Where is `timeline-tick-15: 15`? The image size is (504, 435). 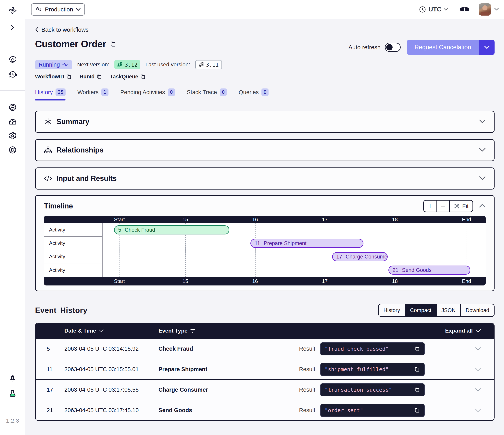
timeline-tick-15: 15 is located at coordinates (185, 281).